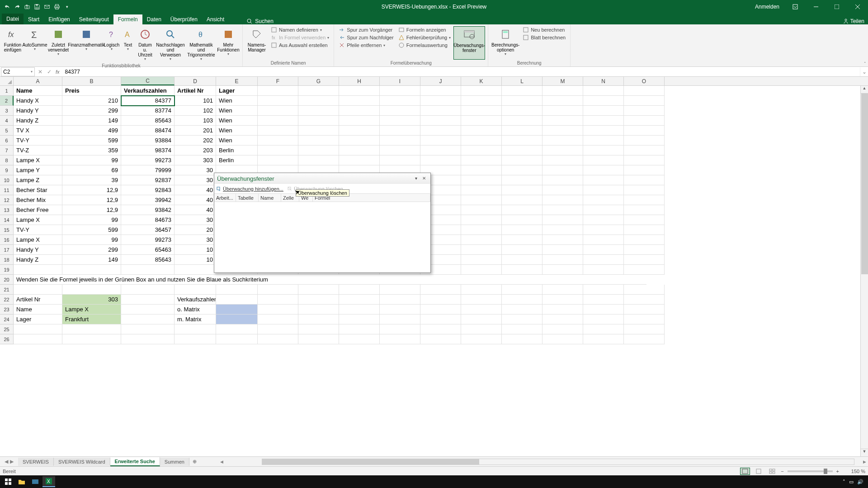 This screenshot has width=868, height=488. What do you see at coordinates (864, 462) in the screenshot?
I see `hscroll-right-icon: ▶` at bounding box center [864, 462].